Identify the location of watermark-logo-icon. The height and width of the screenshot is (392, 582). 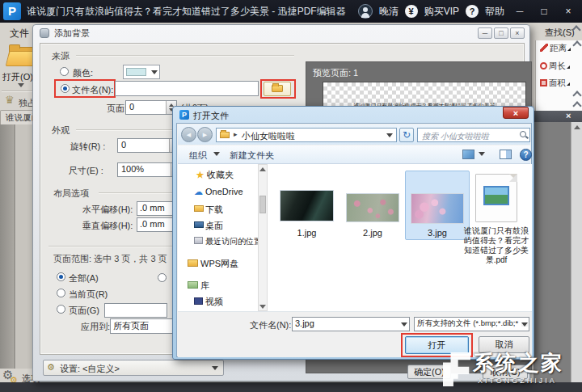
(457, 369).